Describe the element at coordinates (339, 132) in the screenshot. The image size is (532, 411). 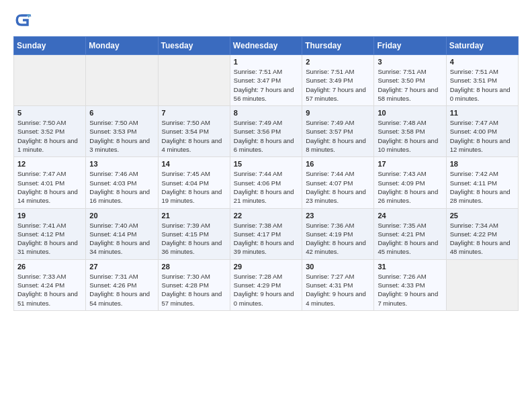
I see `calendar-cell: 9Sunrise: 7:49 AM Sunset: 3:57 PM Daylig…` at that location.